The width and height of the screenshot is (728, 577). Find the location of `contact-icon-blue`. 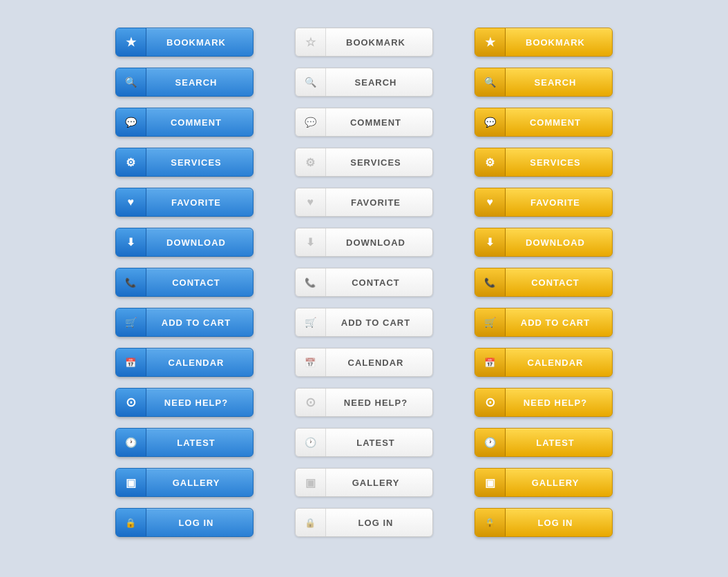

contact-icon-blue is located at coordinates (131, 282).